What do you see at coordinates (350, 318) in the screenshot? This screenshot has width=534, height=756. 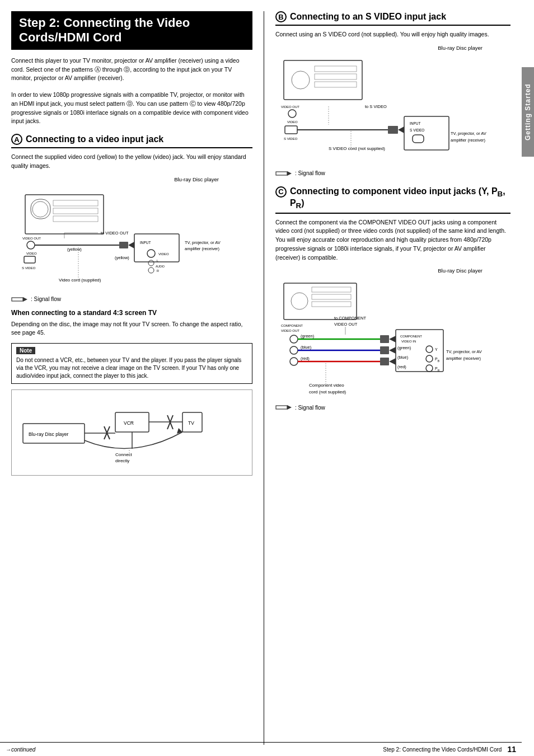 I see `svg-text: to COMPONENT` at bounding box center [350, 318].